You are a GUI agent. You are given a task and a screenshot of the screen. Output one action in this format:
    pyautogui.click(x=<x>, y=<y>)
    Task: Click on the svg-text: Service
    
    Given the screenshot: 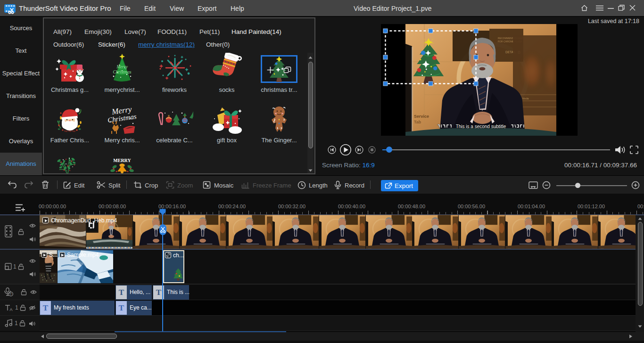 What is the action you would take?
    pyautogui.click(x=421, y=116)
    